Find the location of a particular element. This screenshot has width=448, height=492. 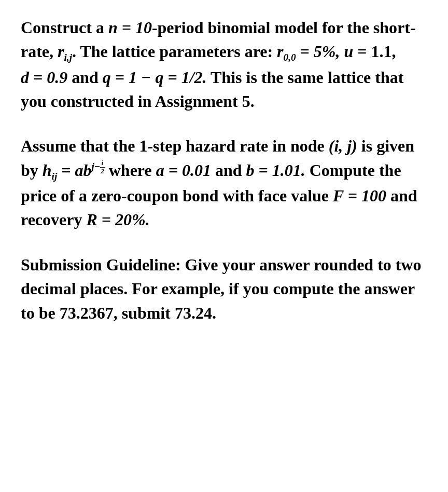

text-u-val: u = 1.1, is located at coordinates (368, 51).